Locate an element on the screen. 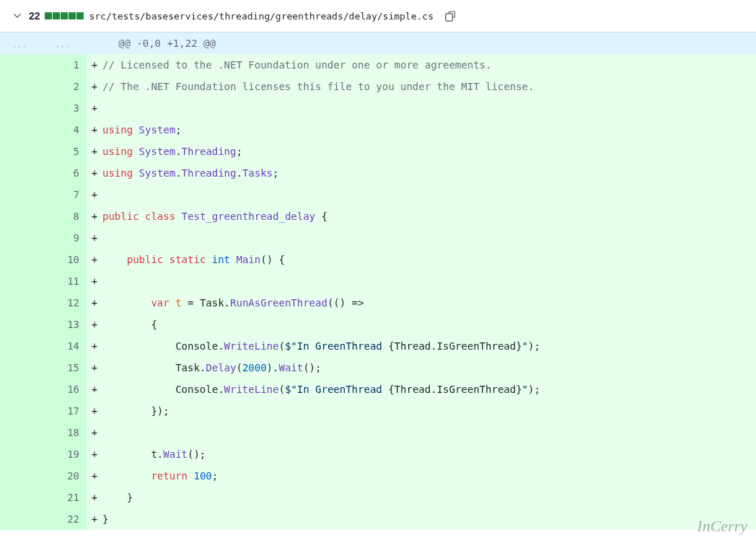  new-line-number: 15 is located at coordinates (65, 368).